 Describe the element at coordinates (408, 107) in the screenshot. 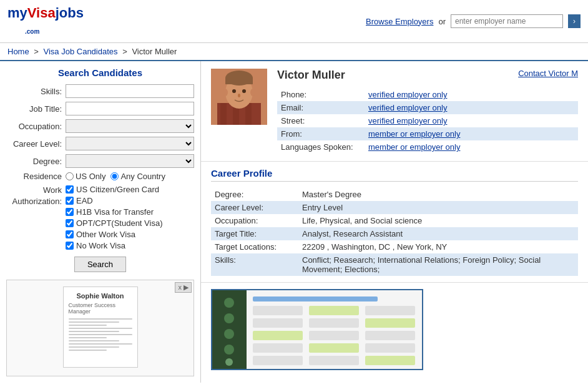

I see `email-link: verified employer only` at that location.